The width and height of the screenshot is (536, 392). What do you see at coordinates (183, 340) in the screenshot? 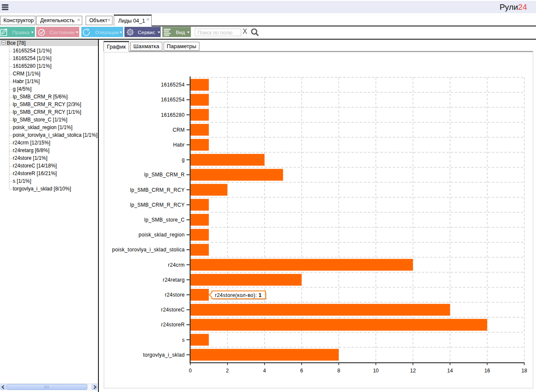
I see `svg-text: s` at bounding box center [183, 340].